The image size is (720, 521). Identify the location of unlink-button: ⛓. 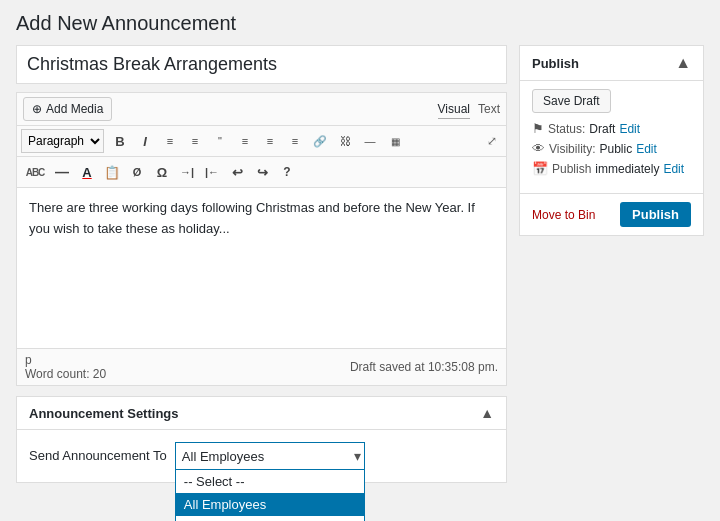
(345, 141).